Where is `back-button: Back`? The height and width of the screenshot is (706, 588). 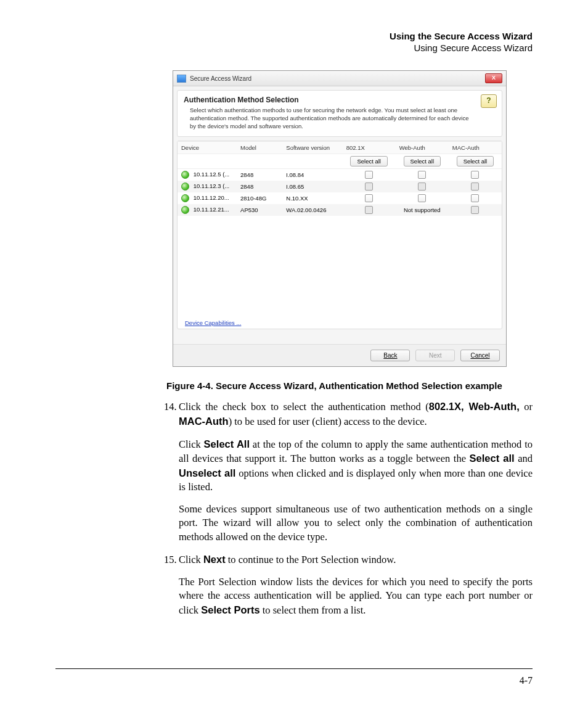
back-button: Back is located at coordinates (390, 355).